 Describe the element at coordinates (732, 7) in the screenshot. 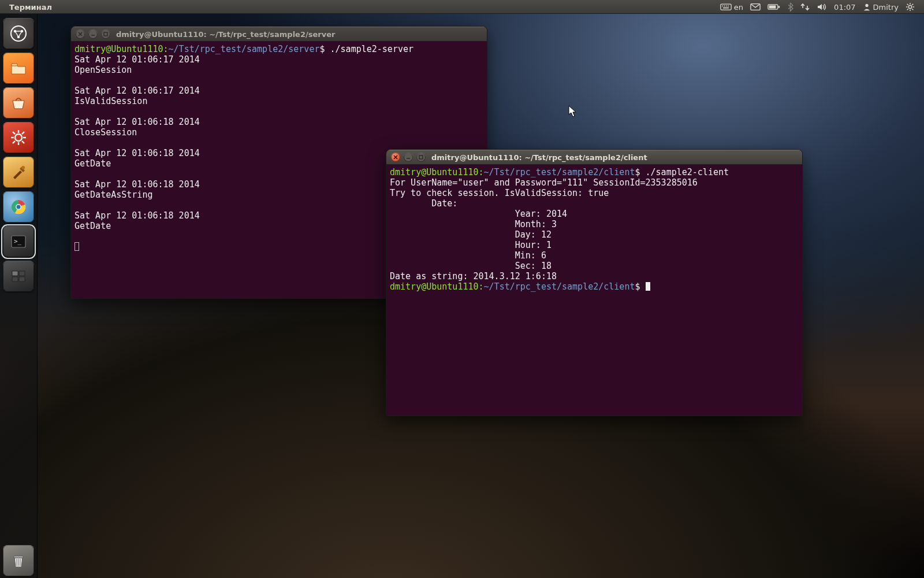

I see `keyboard-indicator: en` at that location.